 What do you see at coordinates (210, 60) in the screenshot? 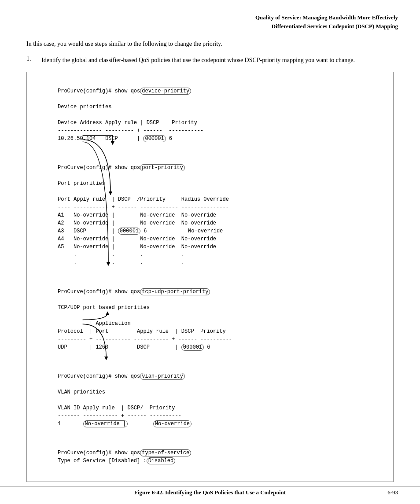
I see `step-1: 1. Identify the global and classifier-ba…` at bounding box center [210, 60].